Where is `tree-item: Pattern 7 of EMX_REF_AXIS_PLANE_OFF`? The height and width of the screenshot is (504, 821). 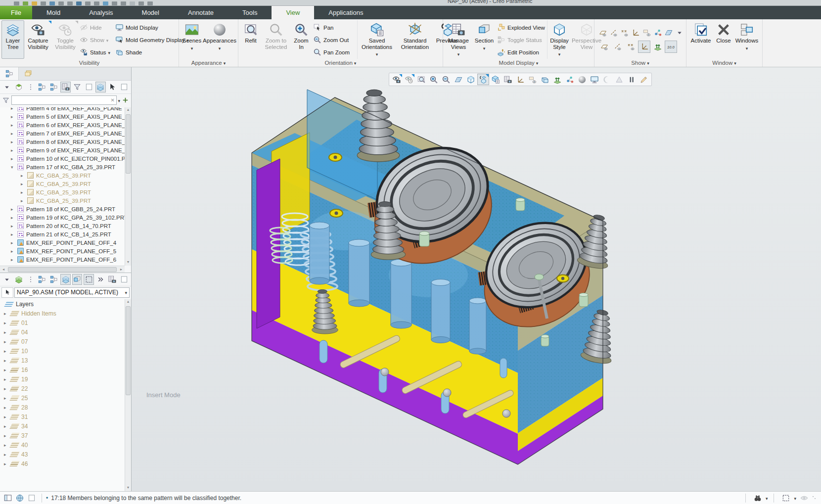
tree-item: Pattern 7 of EMX_REF_AXIS_PLANE_OFF is located at coordinates (62, 134).